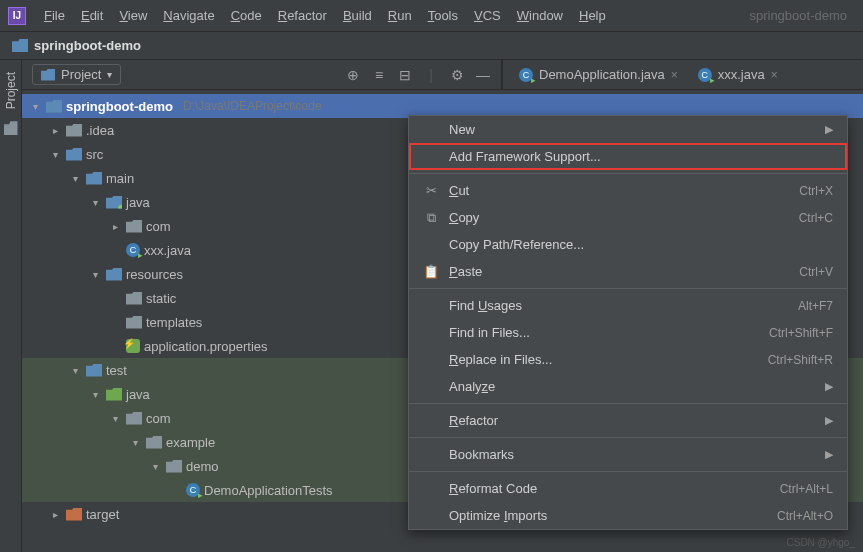 Image resolution: width=863 pixels, height=552 pixels. What do you see at coordinates (11, 306) in the screenshot?
I see `tool-window-stripe: Project` at bounding box center [11, 306].